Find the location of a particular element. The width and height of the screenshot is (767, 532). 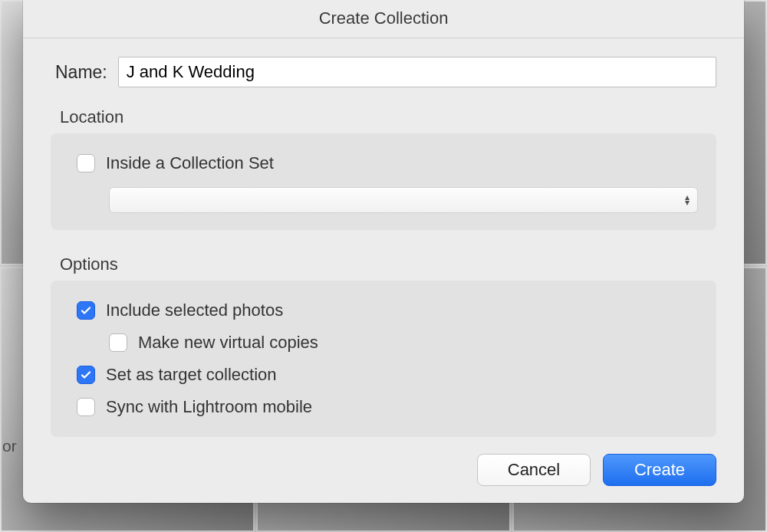

target-collection-checkbox is located at coordinates (86, 375).